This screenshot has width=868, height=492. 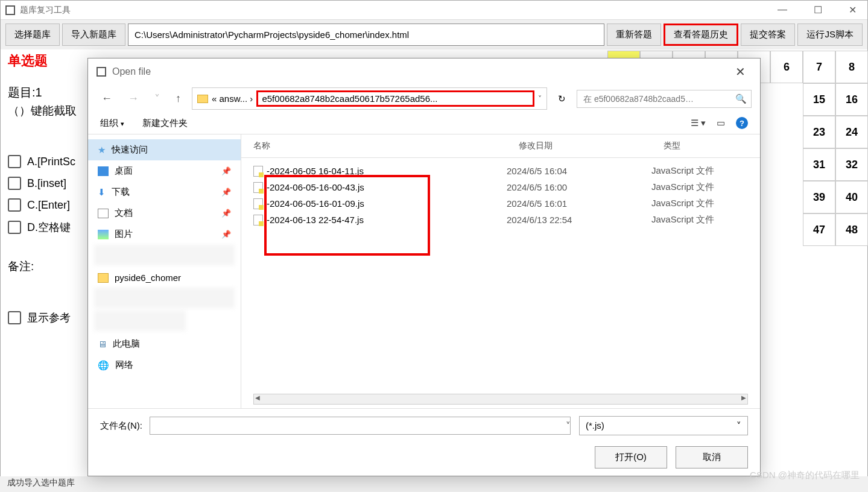 I want to click on nav-this-pc: 🖥此电脑, so click(x=164, y=344).